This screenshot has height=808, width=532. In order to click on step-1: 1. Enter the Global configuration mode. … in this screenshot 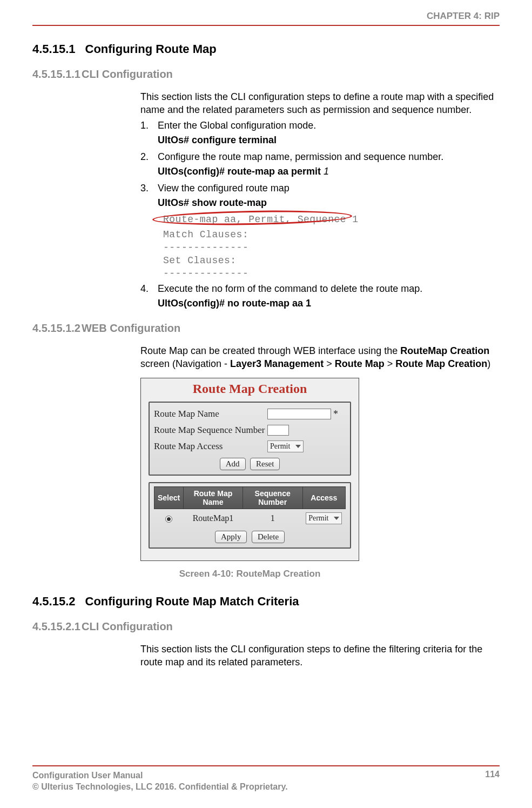, I will do `click(318, 135)`.